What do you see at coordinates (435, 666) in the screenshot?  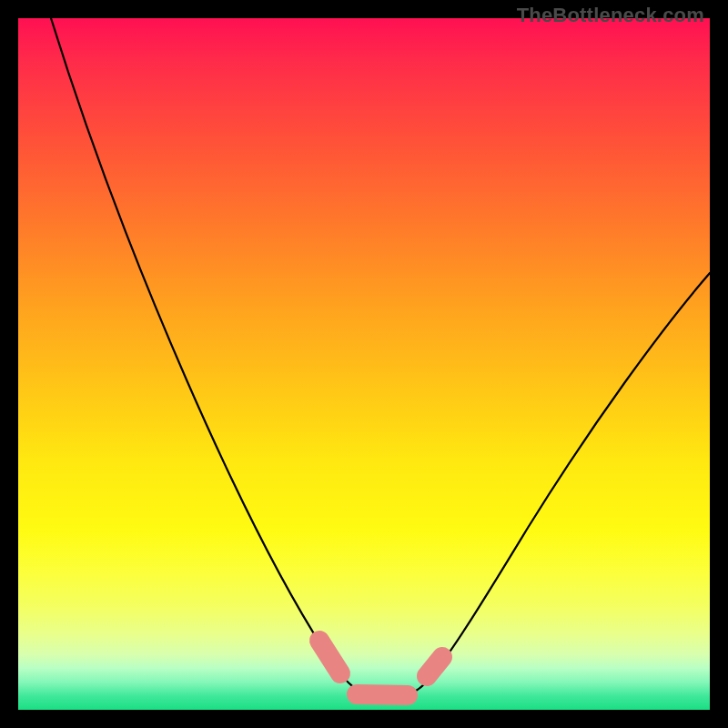 I see `valley-marker-right` at bounding box center [435, 666].